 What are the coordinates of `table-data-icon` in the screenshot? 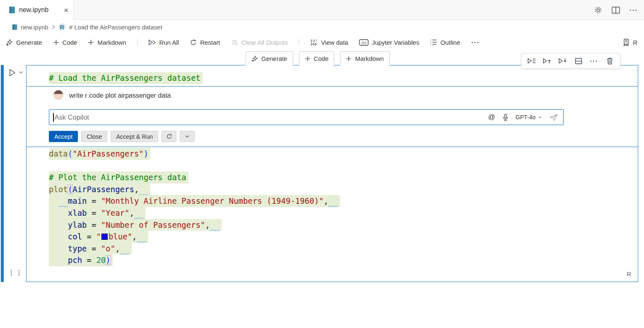 It's located at (314, 42).